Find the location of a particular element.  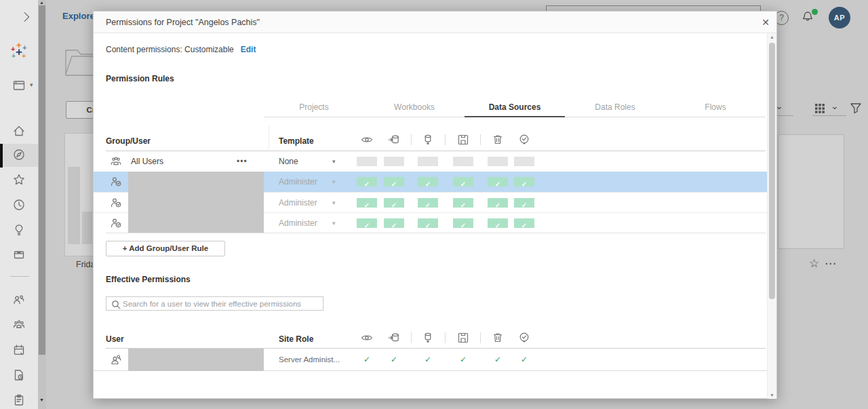

explore-compass-icon is located at coordinates (19, 155).